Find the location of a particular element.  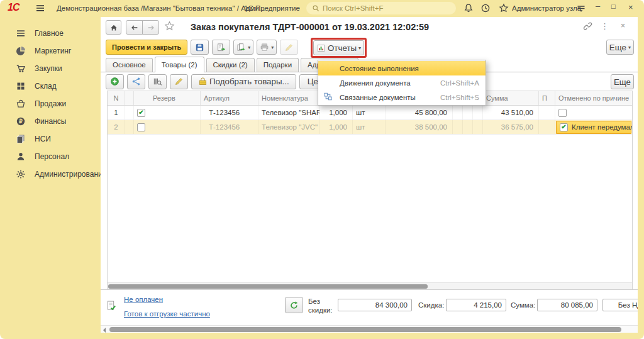

payment-status-link: Не оплачен is located at coordinates (143, 299).